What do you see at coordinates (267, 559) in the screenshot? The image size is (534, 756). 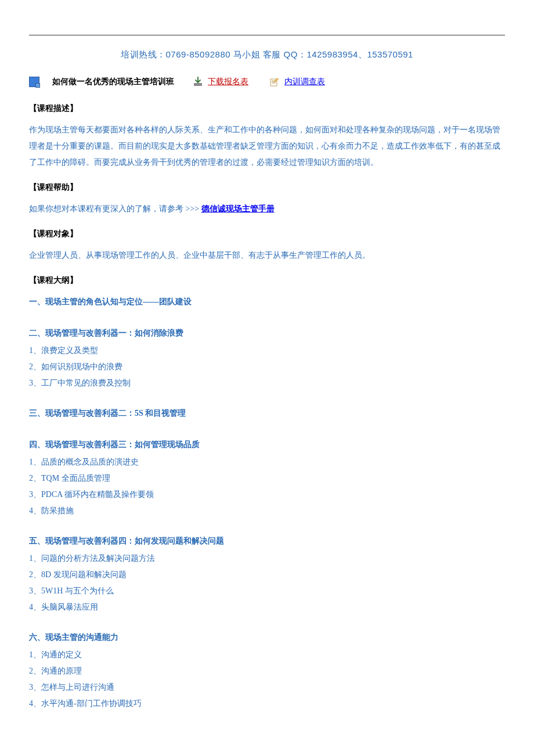 I see `outline-s5-item: 1、问题的分析方法及解决问题方法` at bounding box center [267, 559].